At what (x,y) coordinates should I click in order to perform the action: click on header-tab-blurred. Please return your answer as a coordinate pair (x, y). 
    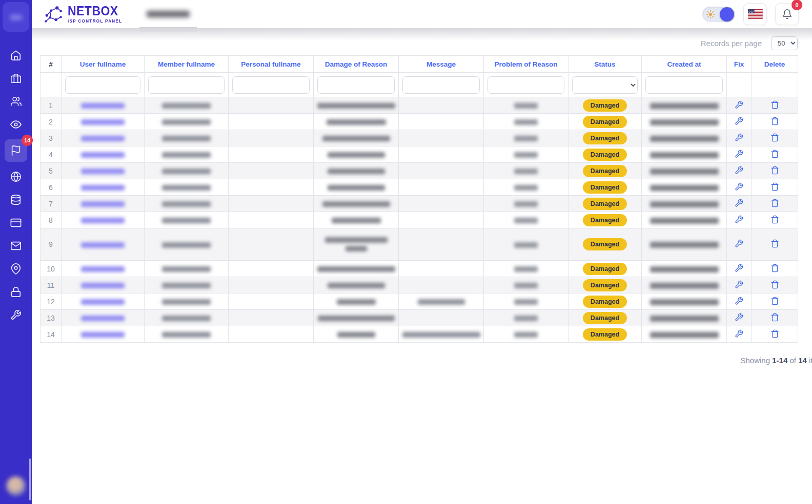
    Looking at the image, I should click on (168, 14).